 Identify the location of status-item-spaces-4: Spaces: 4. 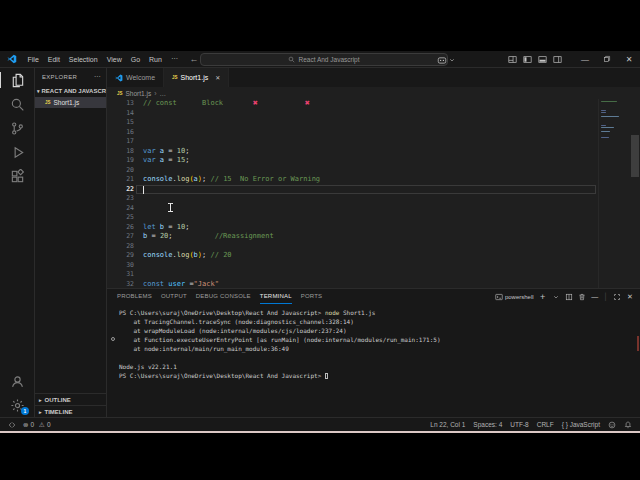
(488, 424).